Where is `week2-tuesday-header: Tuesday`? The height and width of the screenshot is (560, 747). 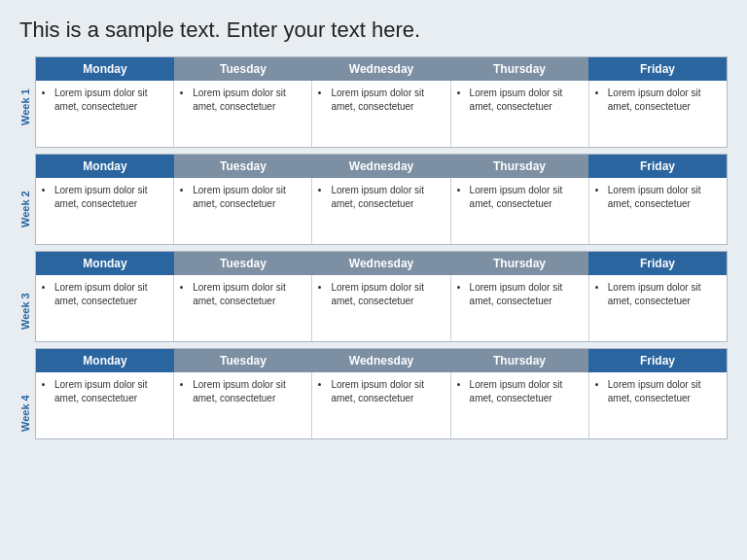
week2-tuesday-header: Tuesday is located at coordinates (243, 166).